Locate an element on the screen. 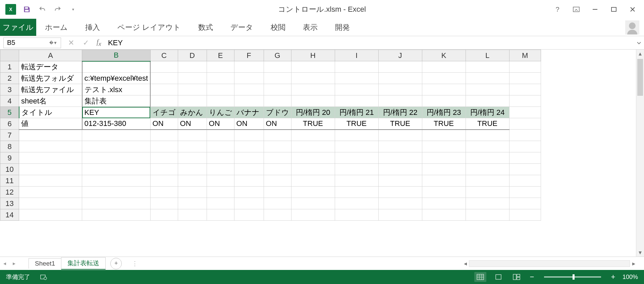  add-sheet-button: + is located at coordinates (116, 264).